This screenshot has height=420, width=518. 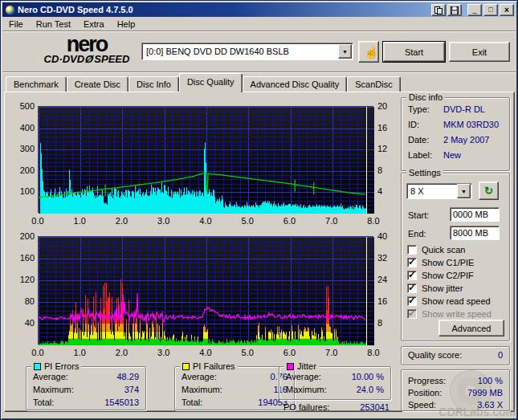 What do you see at coordinates (479, 51) in the screenshot?
I see `exit-button: Exit` at bounding box center [479, 51].